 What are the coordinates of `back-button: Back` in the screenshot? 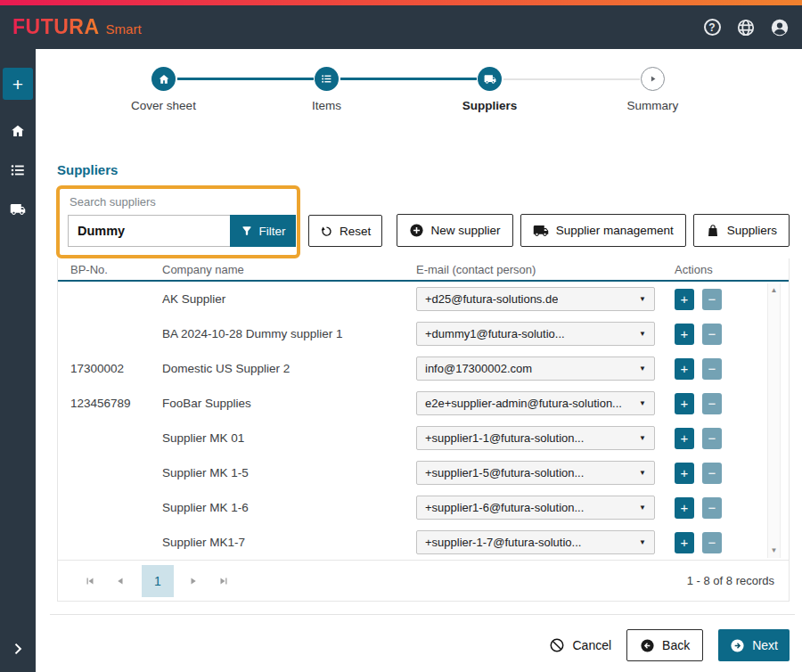 It's located at (665, 645).